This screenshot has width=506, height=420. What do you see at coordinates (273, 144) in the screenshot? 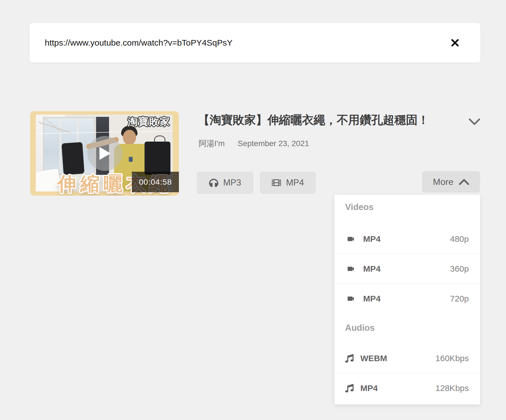
I see `publish-date: September 23, 2021` at bounding box center [273, 144].